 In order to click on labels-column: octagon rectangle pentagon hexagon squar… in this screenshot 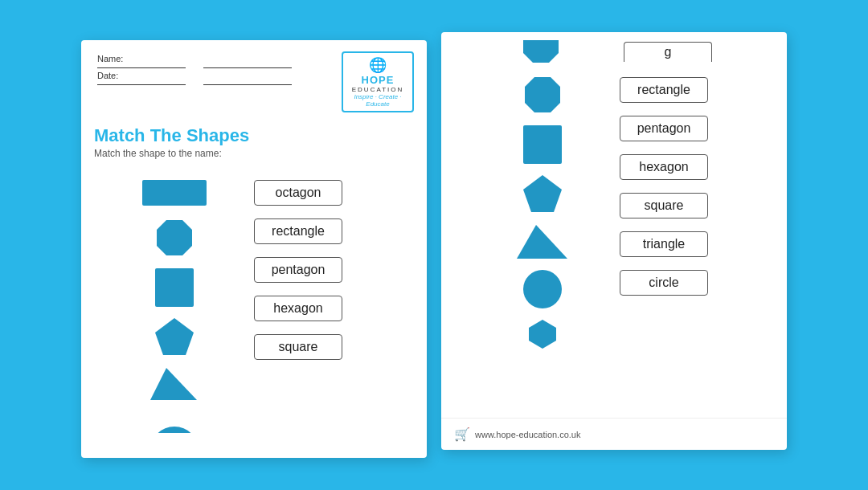, I will do `click(334, 304)`.